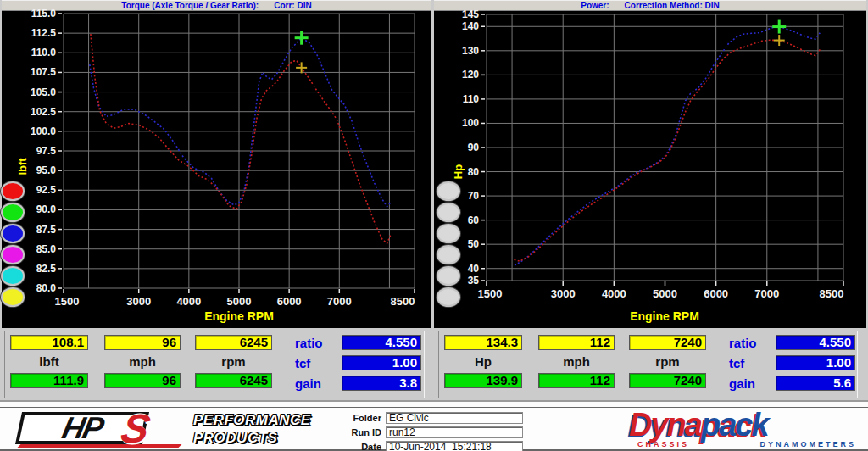 Image resolution: width=868 pixels, height=451 pixels. Describe the element at coordinates (13, 297) in the screenshot. I see `run-select-button-yellow` at that location.